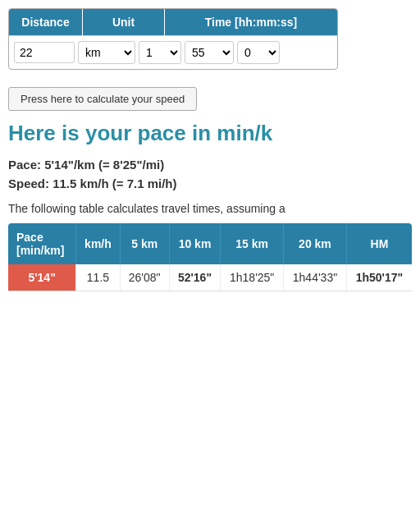 The width and height of the screenshot is (420, 527). Describe the element at coordinates (43, 244) in the screenshot. I see `th-pace: Pace[min/km]` at that location.